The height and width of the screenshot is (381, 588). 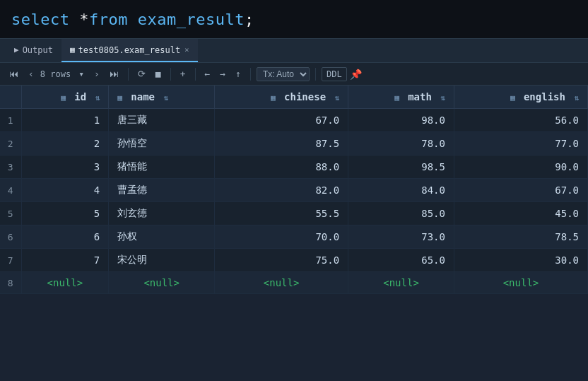 What do you see at coordinates (401, 283) in the screenshot?
I see `cell-math: <null>` at bounding box center [401, 283].